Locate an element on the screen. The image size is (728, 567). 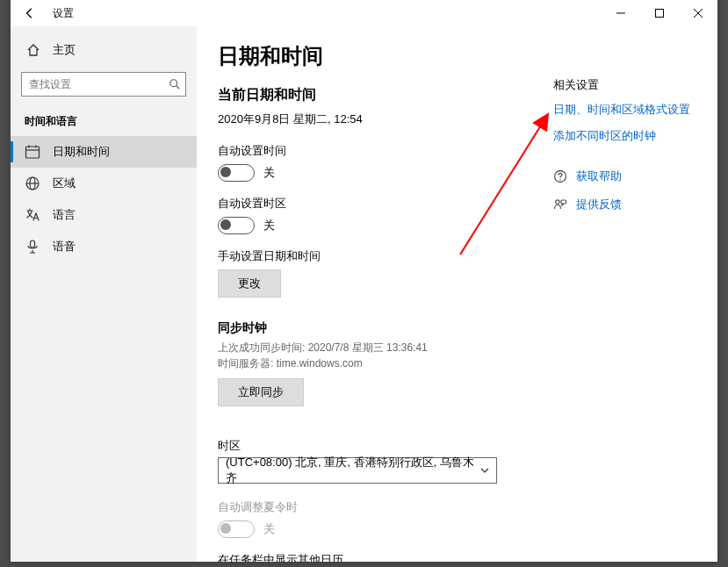
link-formats: 日期、时间和区域格式设置 is located at coordinates (632, 110).